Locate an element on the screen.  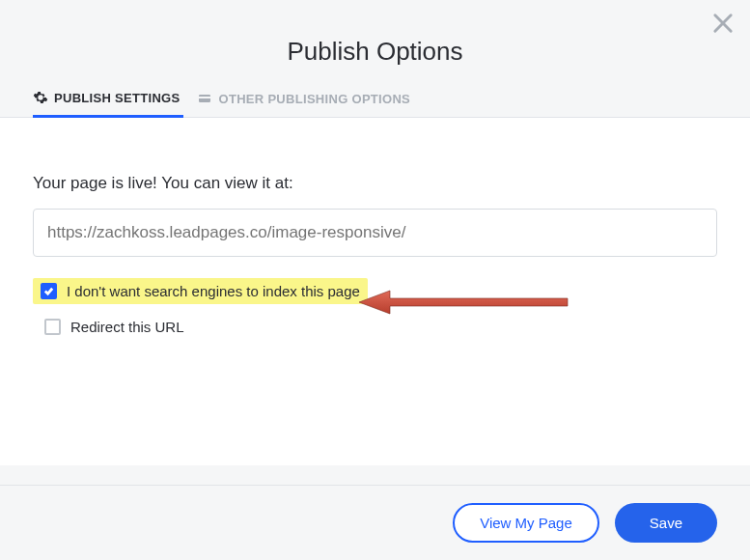
checkbox-label: Redirect this URL is located at coordinates (127, 326).